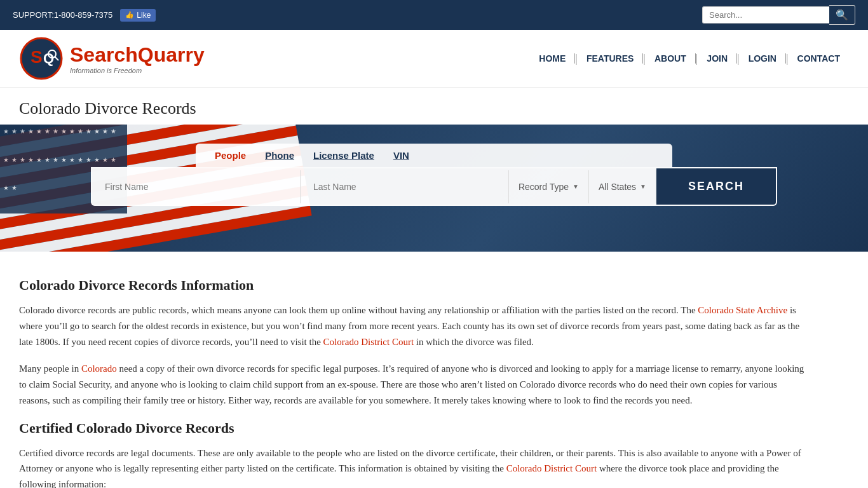 Image resolution: width=868 pixels, height=488 pixels. I want to click on colorado-state-archive-link: Colorado State Archive, so click(742, 310).